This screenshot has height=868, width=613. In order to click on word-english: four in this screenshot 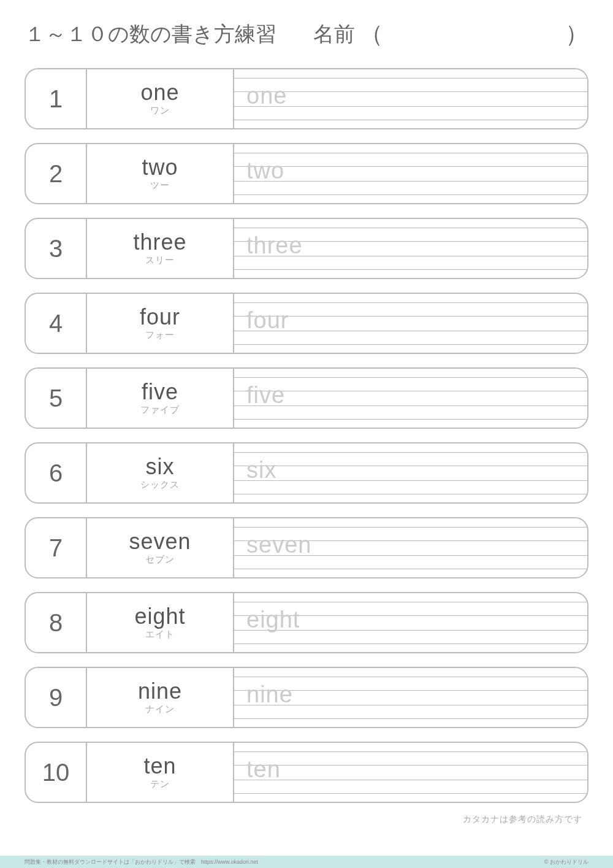, I will do `click(160, 317)`.